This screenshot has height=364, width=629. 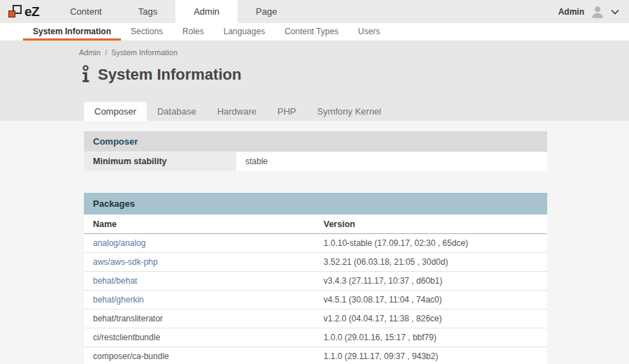 I want to click on top-nav-item-content: Content, so click(x=86, y=11).